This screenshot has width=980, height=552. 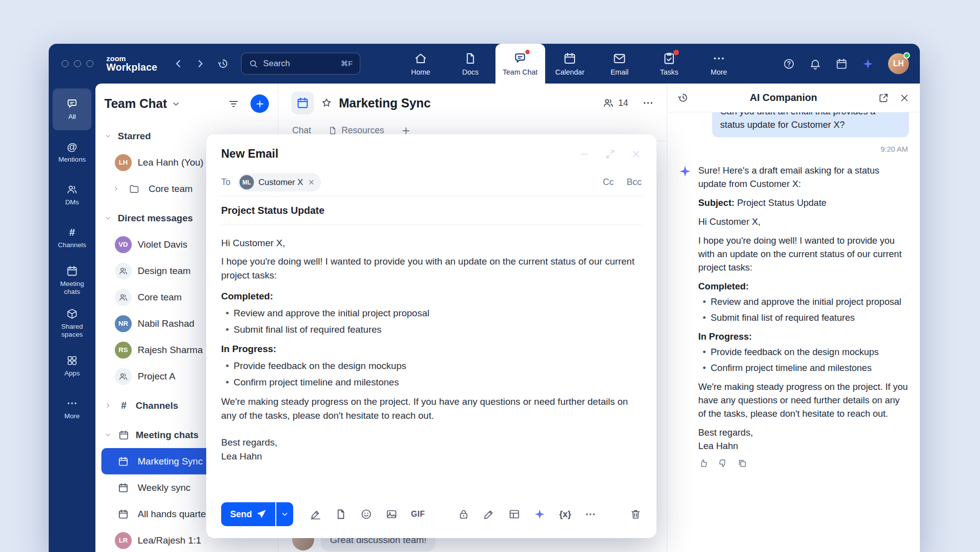 What do you see at coordinates (78, 64) in the screenshot?
I see `window-minimize-button` at bounding box center [78, 64].